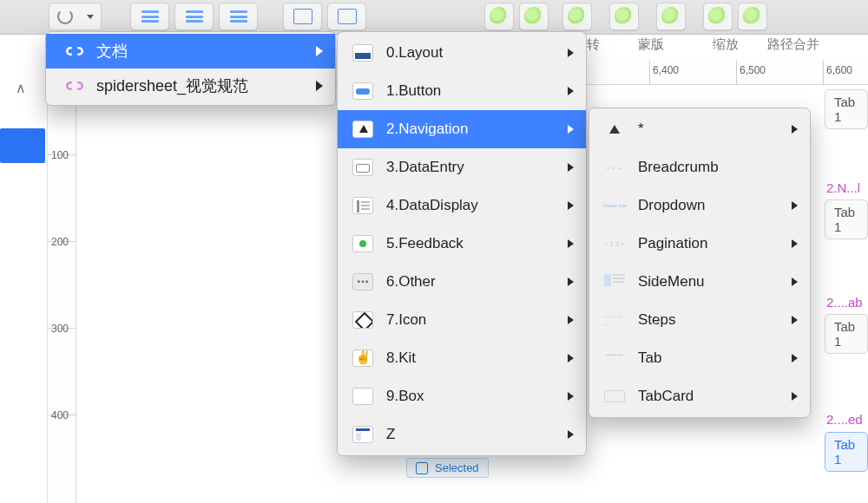 This screenshot has width=868, height=503. Describe the element at coordinates (753, 70) in the screenshot. I see `ruler-h-tick: 6,500` at that location.